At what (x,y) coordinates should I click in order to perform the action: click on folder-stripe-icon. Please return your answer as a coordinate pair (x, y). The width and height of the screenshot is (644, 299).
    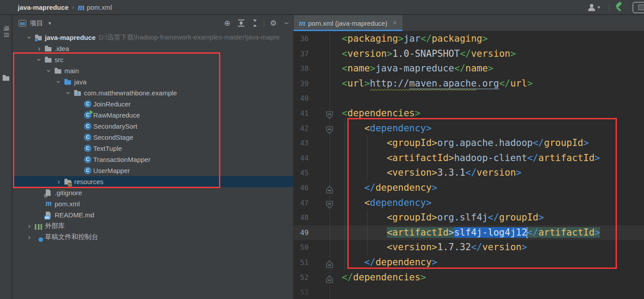
    Looking at the image, I should click on (6, 78).